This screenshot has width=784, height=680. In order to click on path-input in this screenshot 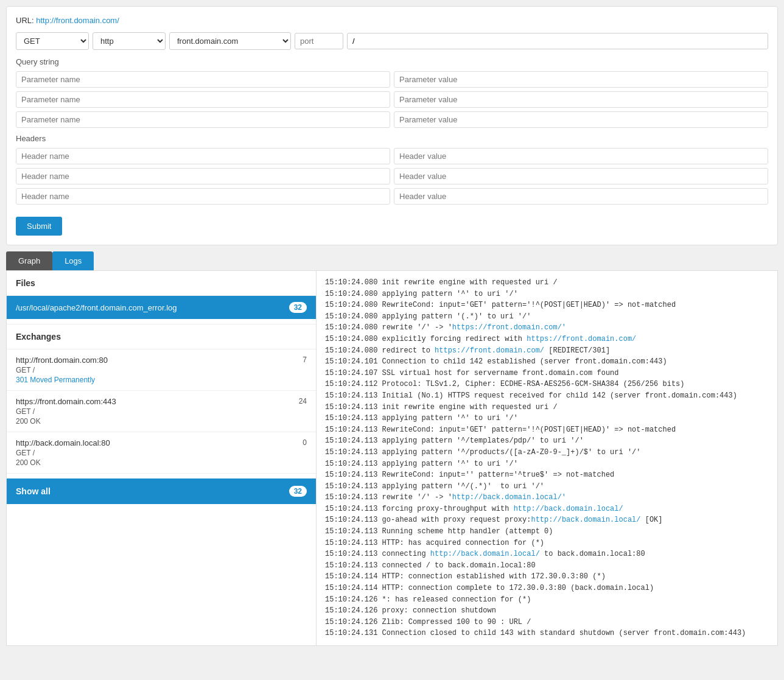, I will do `click(558, 41)`.